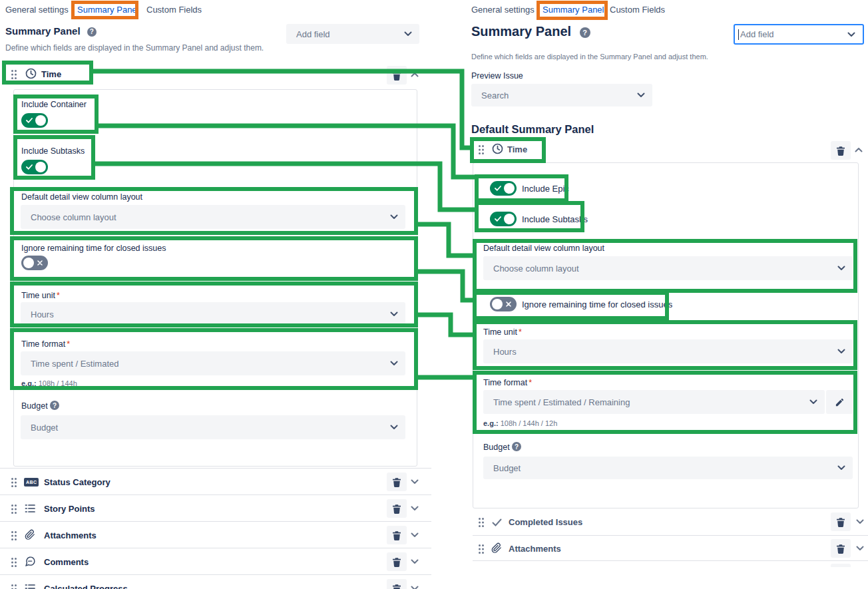 The image size is (868, 589). What do you see at coordinates (670, 522) in the screenshot?
I see `field-row-completed-issues: Completed Issues` at bounding box center [670, 522].